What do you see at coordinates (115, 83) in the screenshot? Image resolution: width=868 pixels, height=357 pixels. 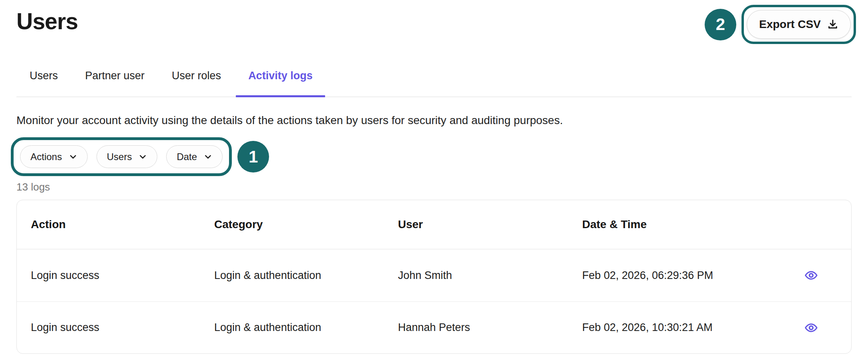 I see `tab-partner-user: Partner user` at bounding box center [115, 83].